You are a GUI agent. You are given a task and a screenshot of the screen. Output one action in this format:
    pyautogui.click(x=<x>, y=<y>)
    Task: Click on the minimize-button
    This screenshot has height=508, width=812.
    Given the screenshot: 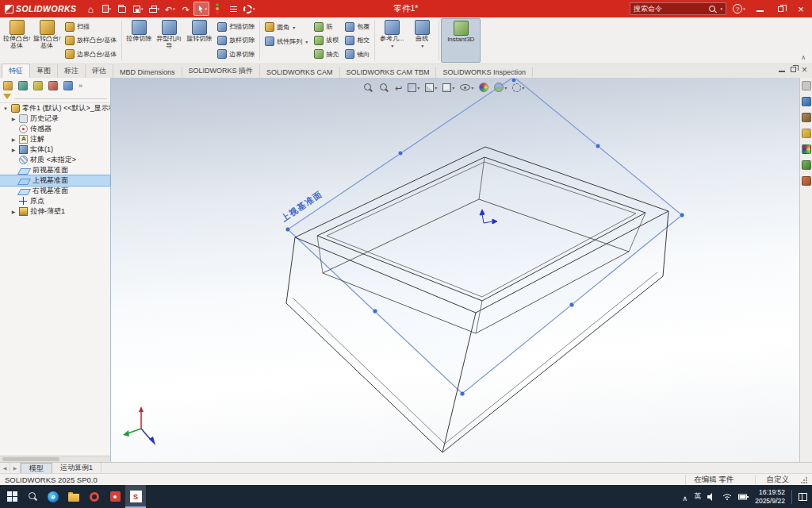 What is the action you would take?
    pyautogui.click(x=760, y=9)
    